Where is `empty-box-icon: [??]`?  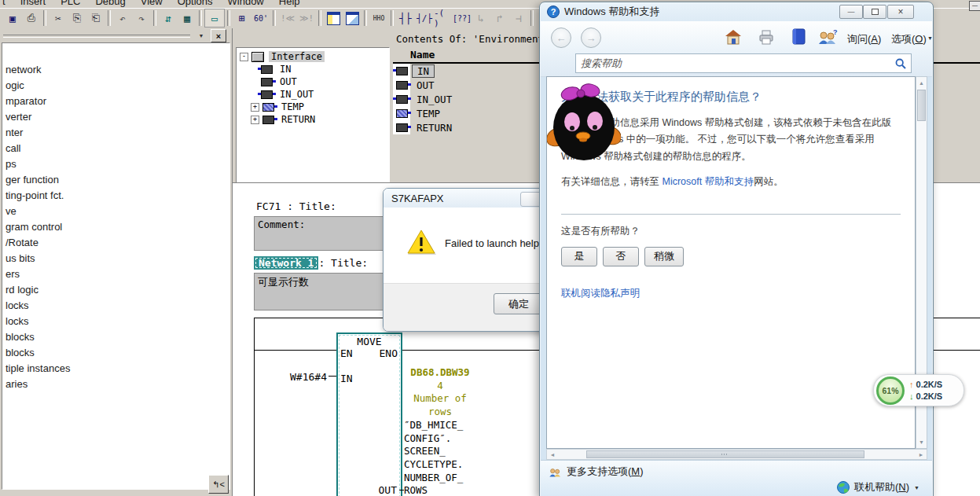 empty-box-icon: [??] is located at coordinates (462, 18).